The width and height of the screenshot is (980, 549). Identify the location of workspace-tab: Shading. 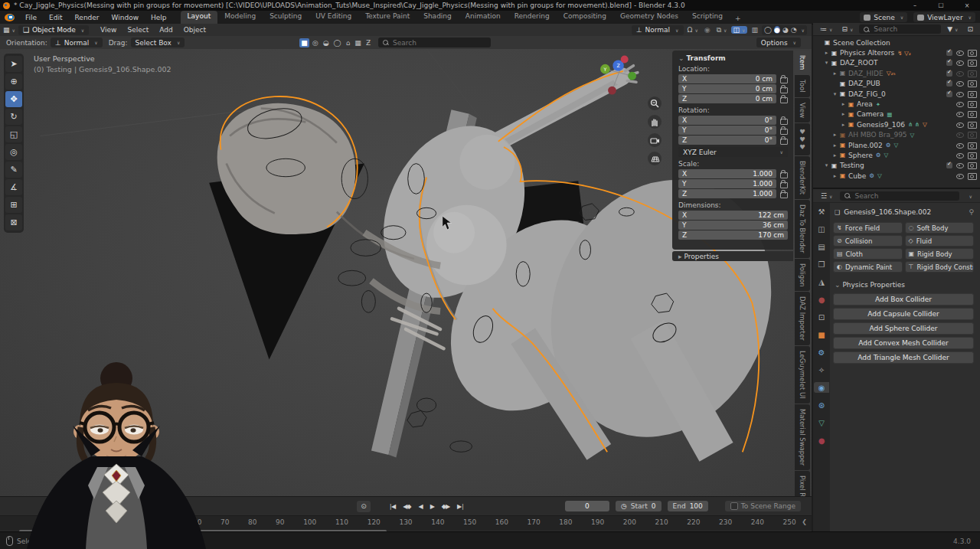
(438, 17).